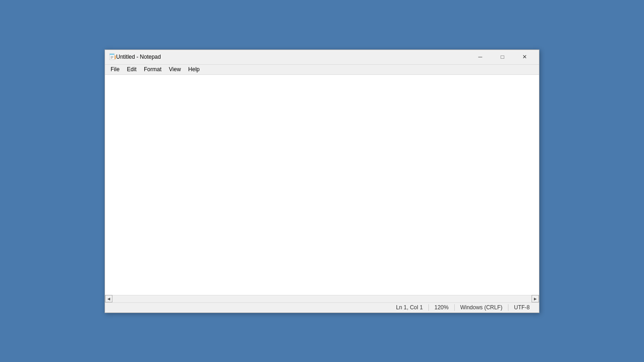 The height and width of the screenshot is (362, 644). Describe the element at coordinates (322, 307) in the screenshot. I see `status-bar-sections: Ln 1, Col 1 120% Windows (CRLF) UTF-8` at that location.